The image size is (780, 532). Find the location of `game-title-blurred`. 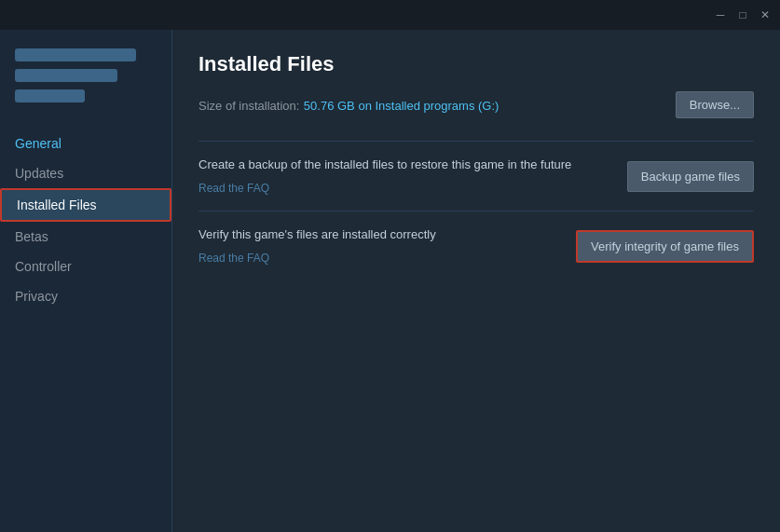

game-title-blurred is located at coordinates (75, 55).